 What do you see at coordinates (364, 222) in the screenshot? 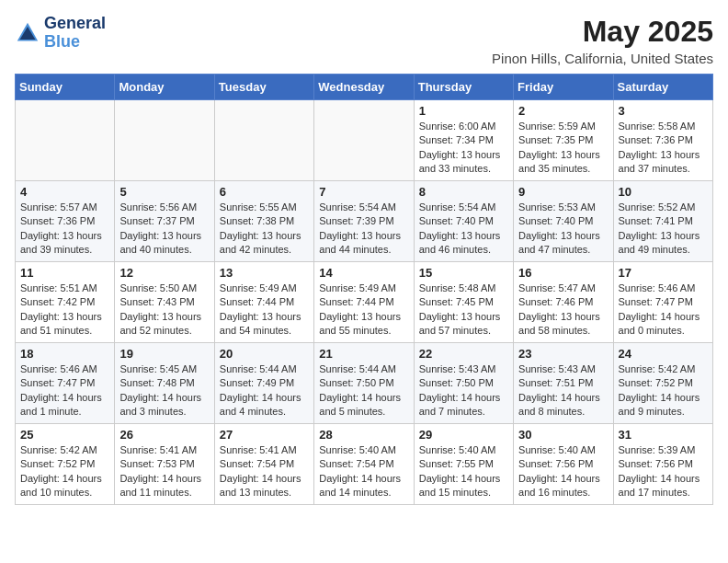
I see `week-row-2: 4Sunrise: 5:57 AMSunset: 7:36 PMDaylight…` at bounding box center [364, 222].